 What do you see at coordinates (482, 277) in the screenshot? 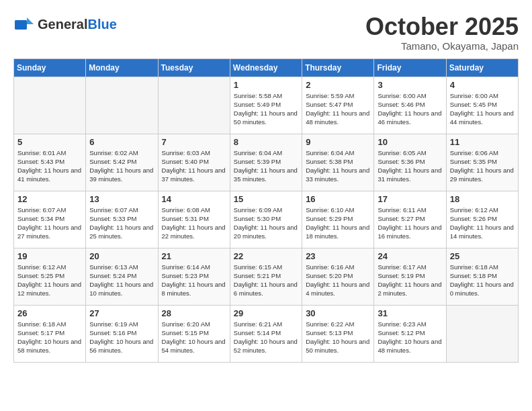
I see `calendar-cell: 25Sunrise: 6:18 AM Sunset: 5:18 PM Dayli…` at bounding box center [482, 277].